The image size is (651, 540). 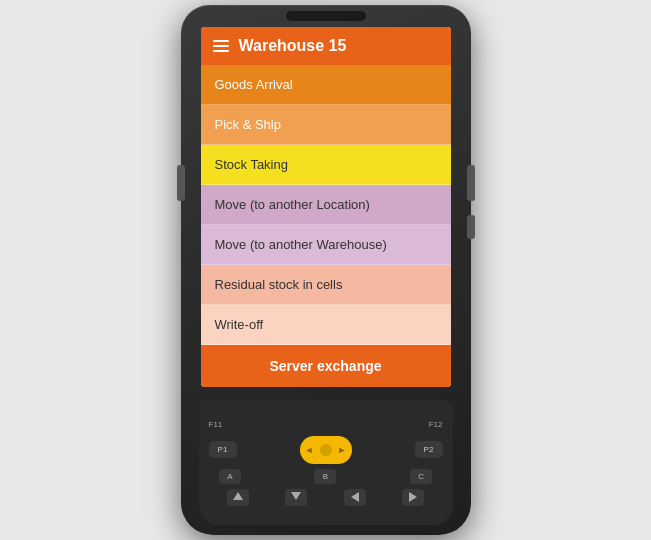 What do you see at coordinates (326, 450) in the screenshot?
I see `p-btn-row: P1 ◄ ► P2` at bounding box center [326, 450].